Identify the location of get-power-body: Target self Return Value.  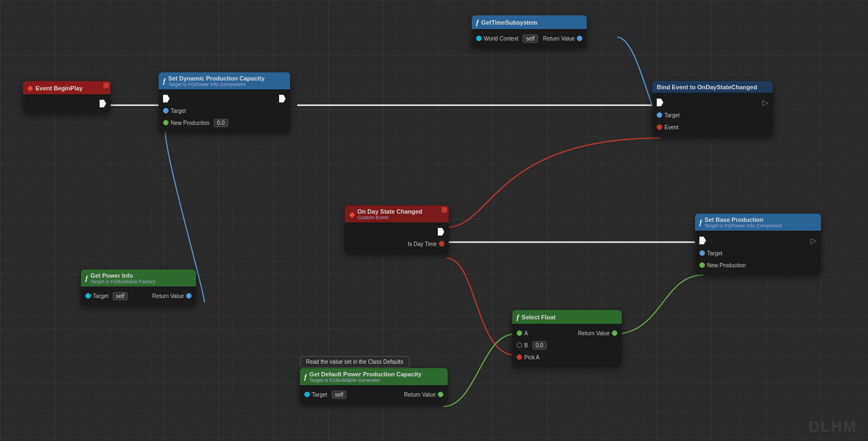
(138, 296).